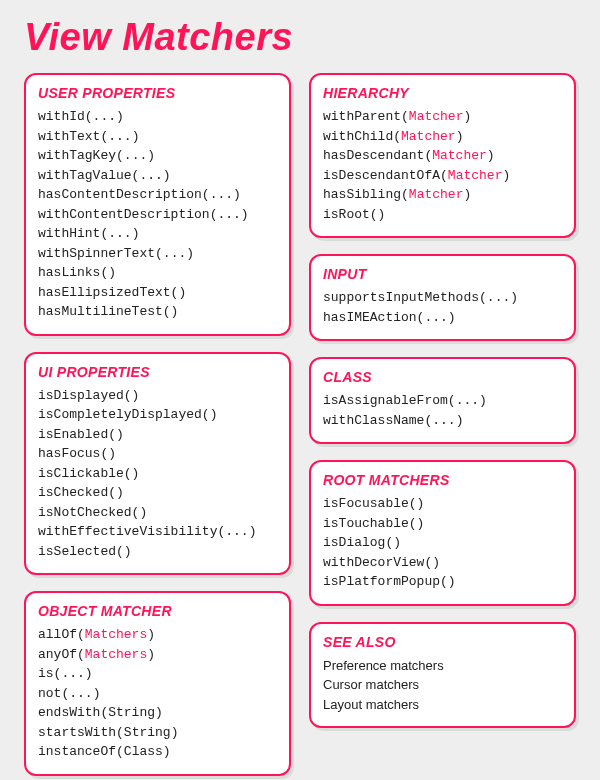 This screenshot has width=600, height=780. Describe the element at coordinates (158, 195) in the screenshot. I see `list-item: hasContentDescription(...)` at that location.